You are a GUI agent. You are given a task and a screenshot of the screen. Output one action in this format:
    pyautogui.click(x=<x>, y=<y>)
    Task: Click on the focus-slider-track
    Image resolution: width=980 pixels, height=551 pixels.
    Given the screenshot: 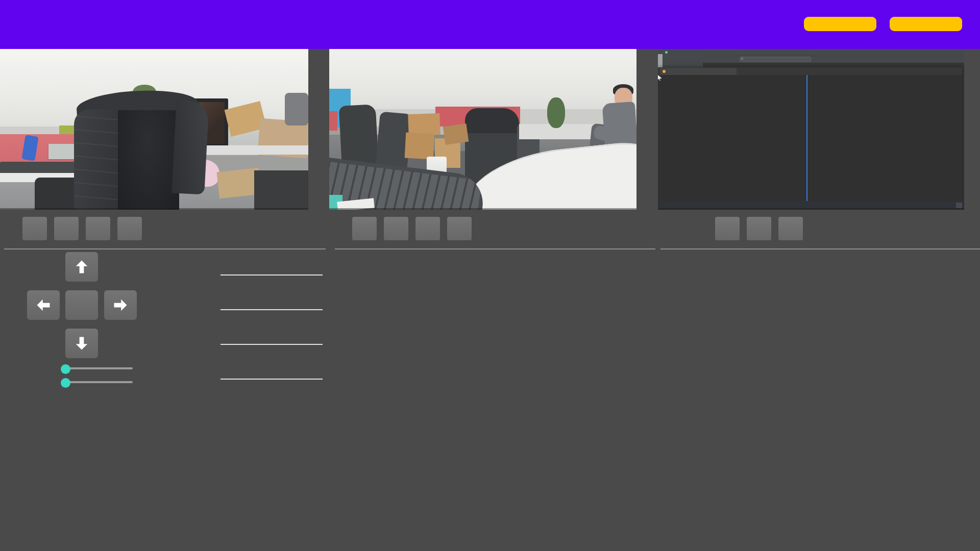 What is the action you would take?
    pyautogui.click(x=99, y=382)
    